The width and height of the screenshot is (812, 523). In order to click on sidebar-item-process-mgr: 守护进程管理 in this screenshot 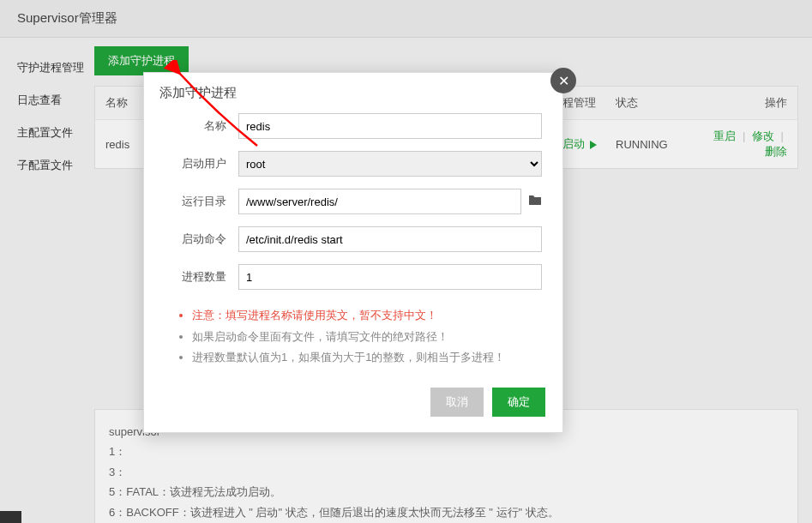, I will do `click(56, 68)`.